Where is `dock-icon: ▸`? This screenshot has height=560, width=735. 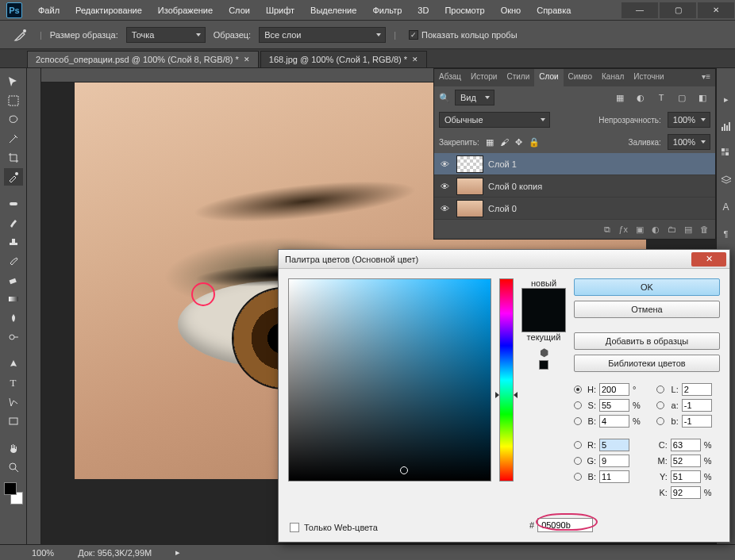
dock-icon: ▸ is located at coordinates (726, 99).